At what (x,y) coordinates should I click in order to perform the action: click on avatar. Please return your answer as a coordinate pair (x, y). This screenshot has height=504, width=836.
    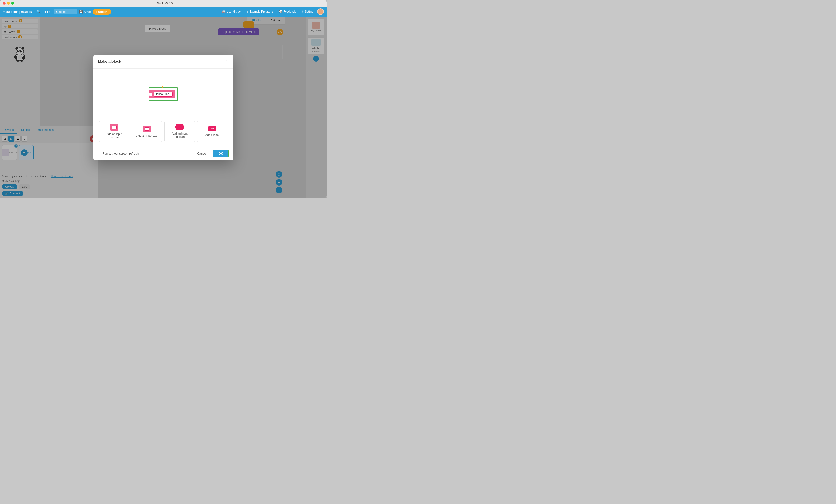
    Looking at the image, I should click on (320, 12).